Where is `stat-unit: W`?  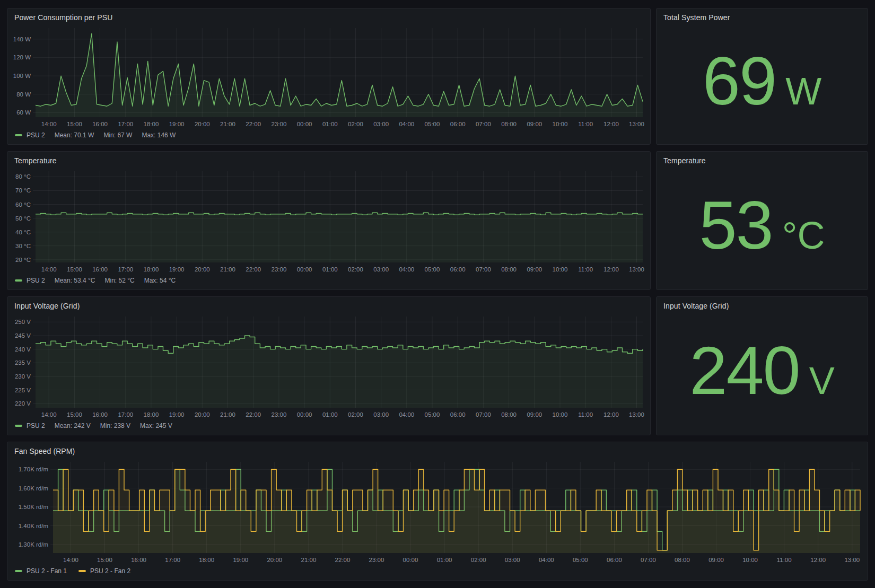
stat-unit: W is located at coordinates (803, 91).